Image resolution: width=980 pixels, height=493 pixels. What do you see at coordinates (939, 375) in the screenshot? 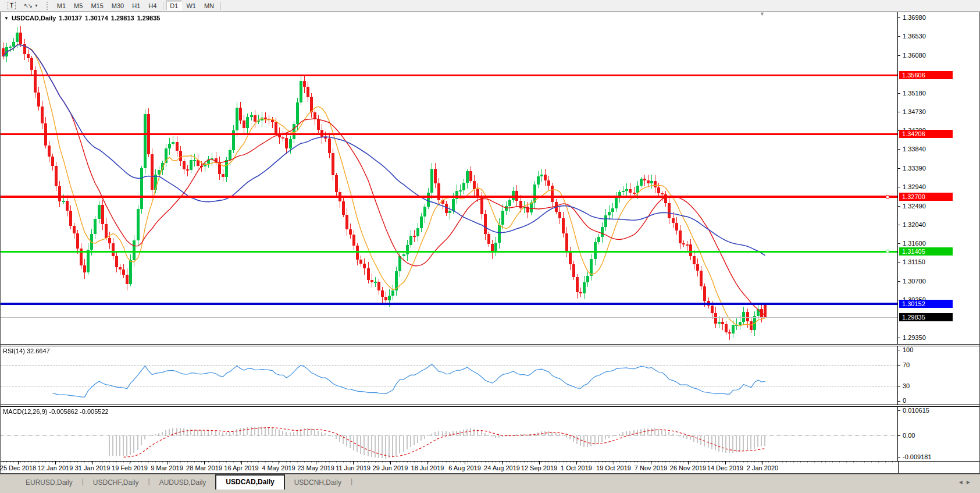
I see `rsi-axis: 10070300` at bounding box center [939, 375].